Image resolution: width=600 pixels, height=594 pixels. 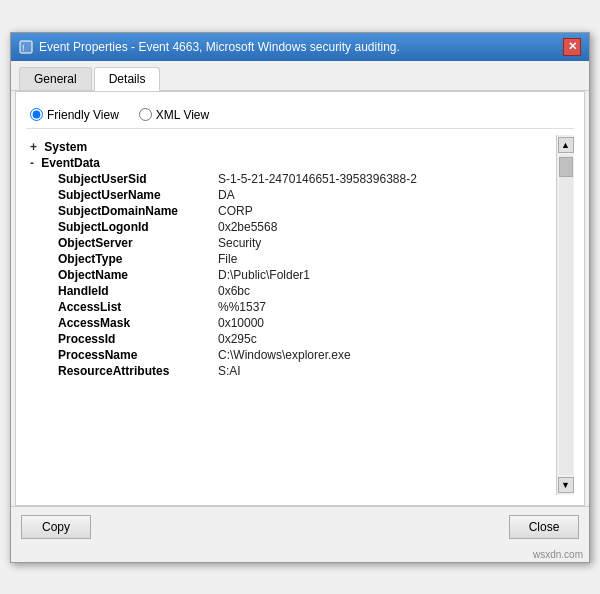 What do you see at coordinates (291, 323) in the screenshot?
I see `table-row: AccessMask0x10000` at bounding box center [291, 323].